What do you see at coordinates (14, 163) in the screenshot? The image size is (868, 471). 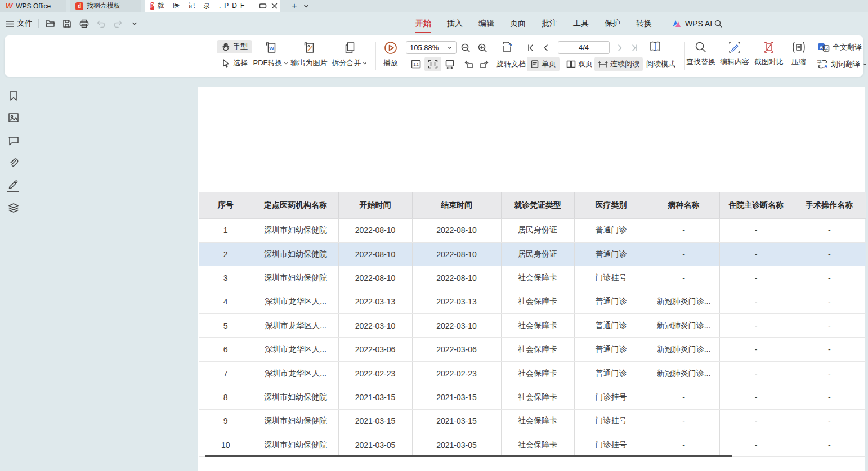 I see `attachments-panel-icon` at bounding box center [14, 163].